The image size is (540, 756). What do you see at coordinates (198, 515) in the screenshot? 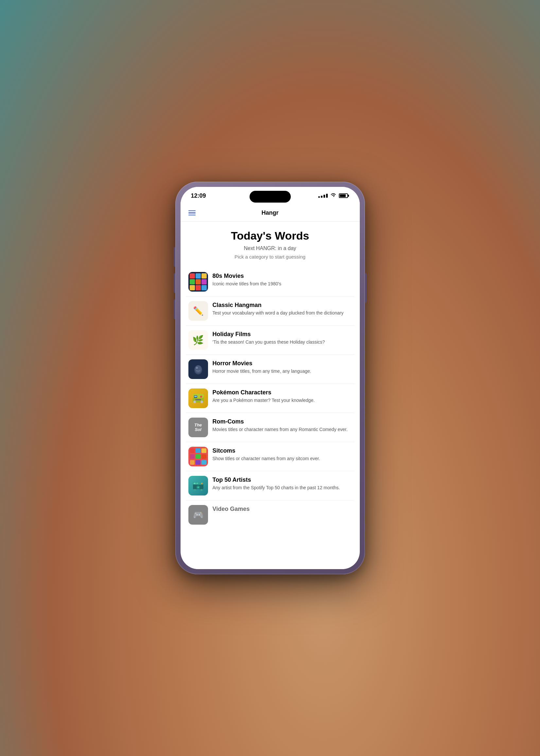
I see `category-thumb-videogames: 🎮` at bounding box center [198, 515].